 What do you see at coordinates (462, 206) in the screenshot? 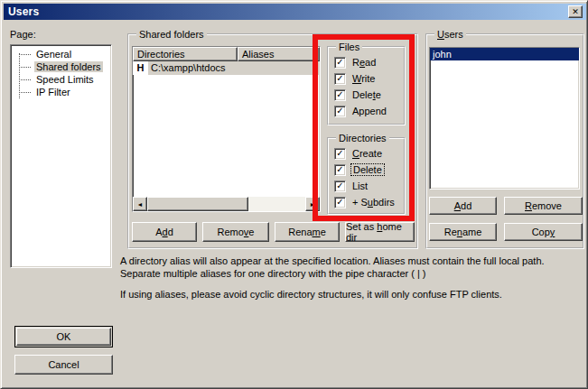
I see `user-add-button: Add` at bounding box center [462, 206].